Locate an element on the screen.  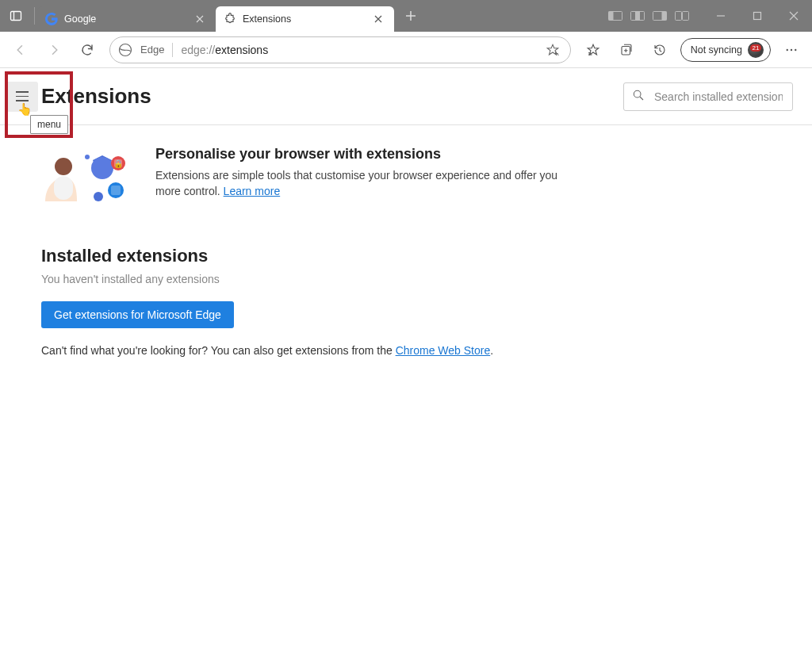
installed-heading: Installed extensions is located at coordinates (306, 256).